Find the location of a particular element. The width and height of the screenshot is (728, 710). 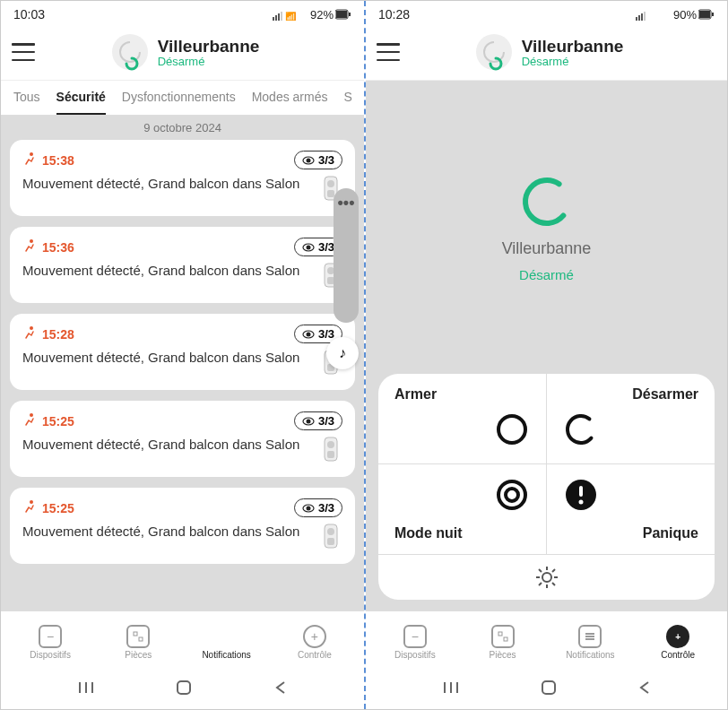

battery-icon is located at coordinates (343, 14).